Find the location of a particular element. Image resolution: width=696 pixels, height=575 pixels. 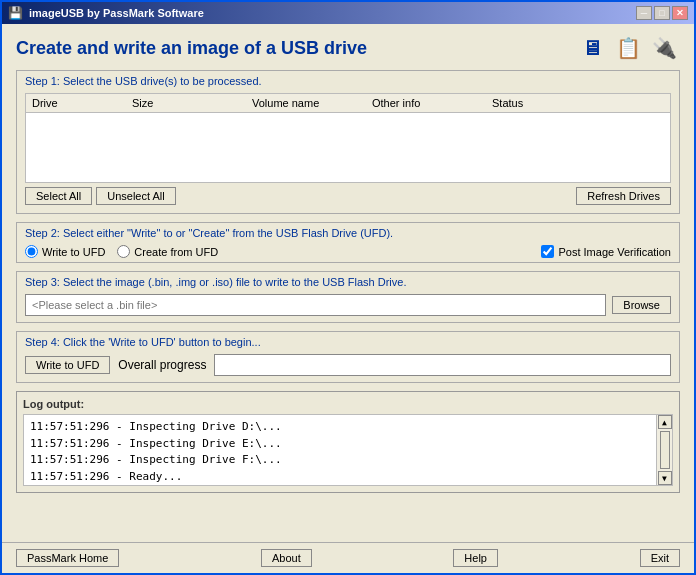

close-button: ✕ is located at coordinates (680, 13).